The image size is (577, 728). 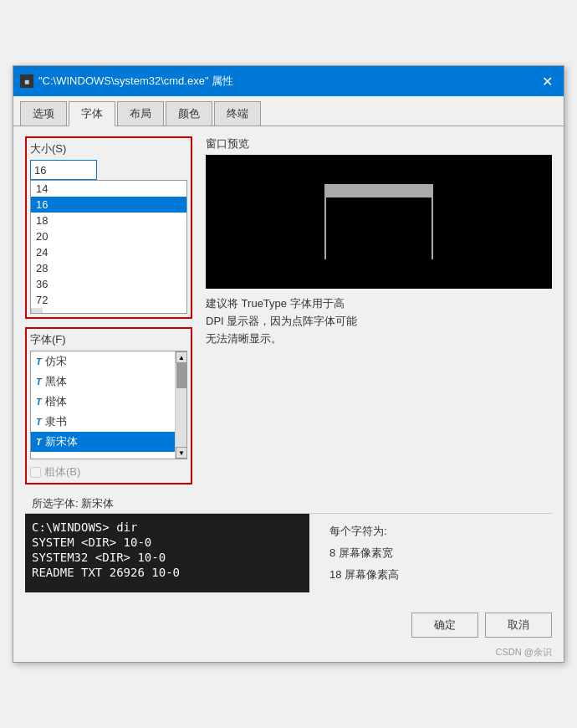 I want to click on preview-line-2: SYSTEM <DIR> 10-0, so click(x=167, y=542).